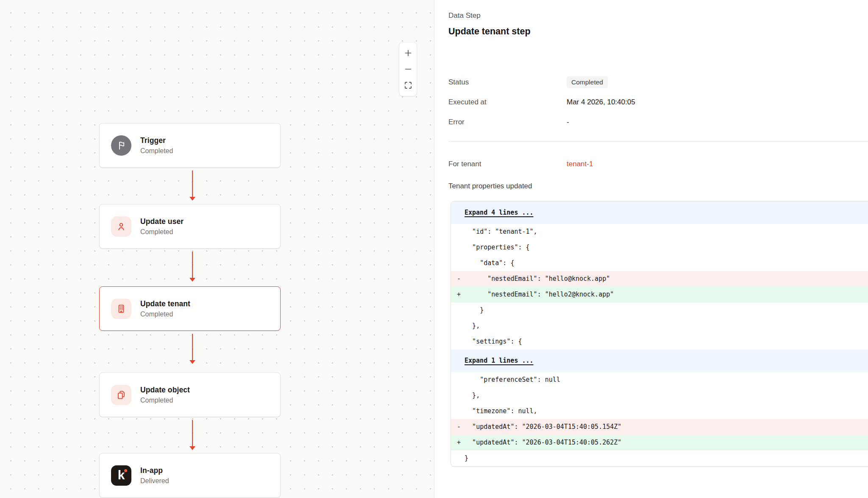  I want to click on field-label: Error, so click(508, 122).